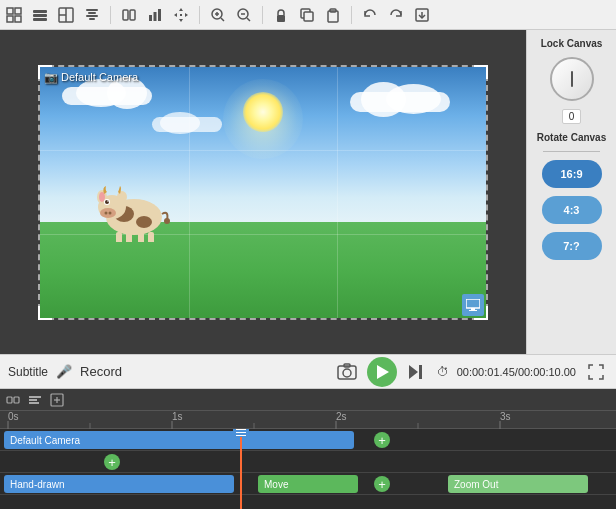 The height and width of the screenshot is (509, 616). I want to click on corner-tl, so click(45, 72).